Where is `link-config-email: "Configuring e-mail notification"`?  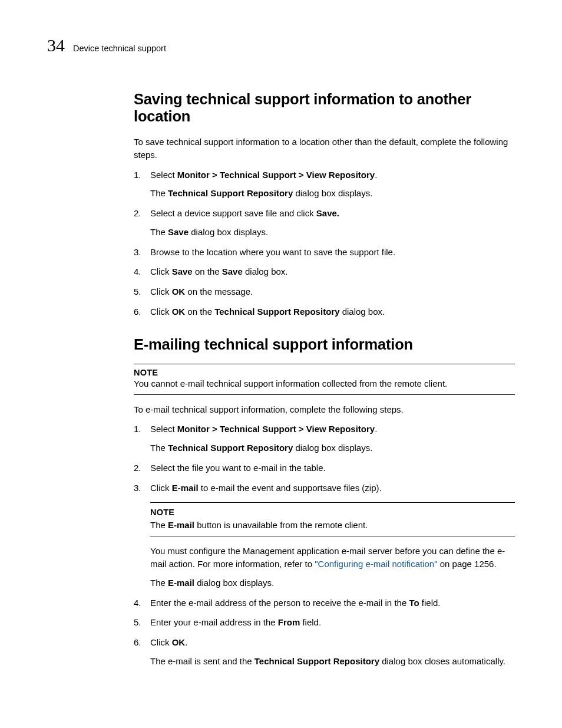 link-config-email: "Configuring e-mail notification" is located at coordinates (376, 564).